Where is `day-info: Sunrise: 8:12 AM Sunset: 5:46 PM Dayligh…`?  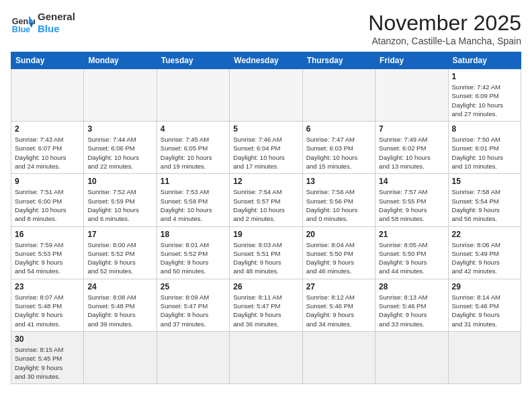
day-info: Sunrise: 8:12 AM Sunset: 5:46 PM Dayligh… is located at coordinates (339, 310).